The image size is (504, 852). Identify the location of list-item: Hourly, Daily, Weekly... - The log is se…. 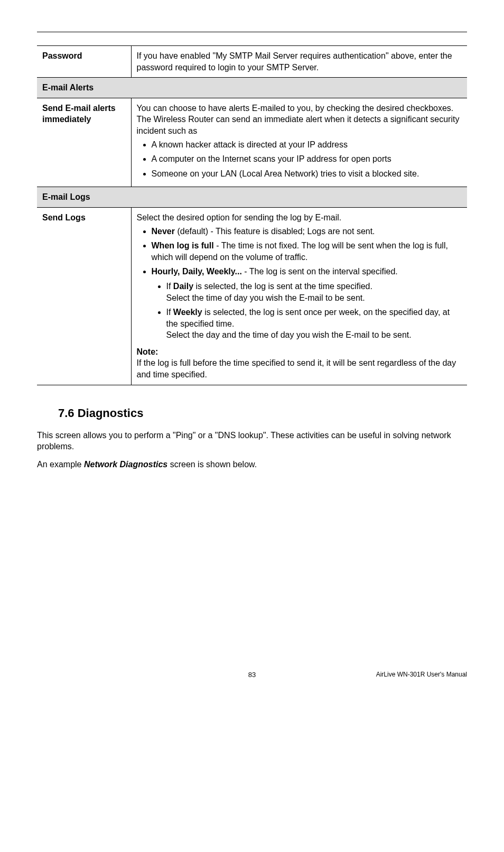
(307, 303).